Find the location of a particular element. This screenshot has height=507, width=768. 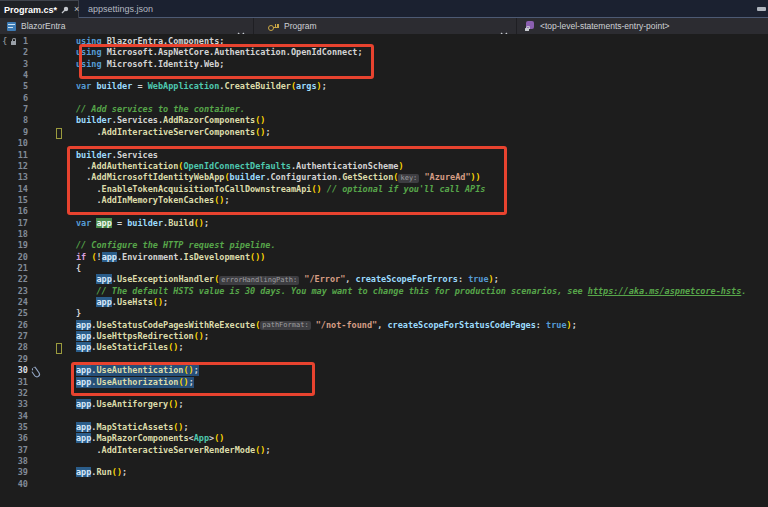

code-line: 5var builder = WebApplication.CreateBuil… is located at coordinates (384, 86).